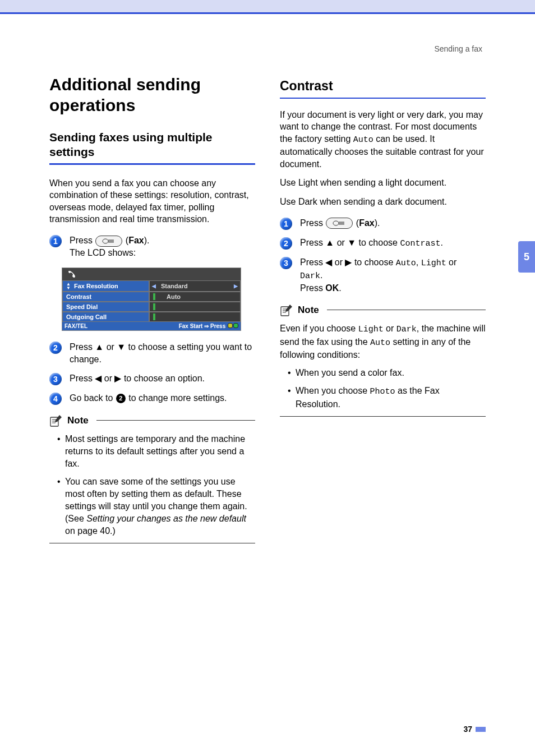 Image resolution: width=535 pixels, height=756 pixels. I want to click on note-list-right: When you send a color fax.When you choos…, so click(387, 389).